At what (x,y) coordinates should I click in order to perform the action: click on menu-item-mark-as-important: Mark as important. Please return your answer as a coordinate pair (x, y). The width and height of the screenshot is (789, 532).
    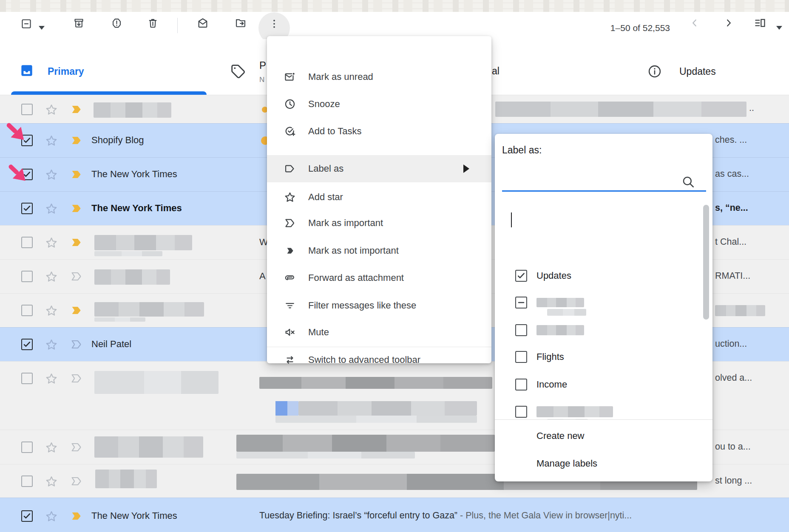
    Looking at the image, I should click on (379, 223).